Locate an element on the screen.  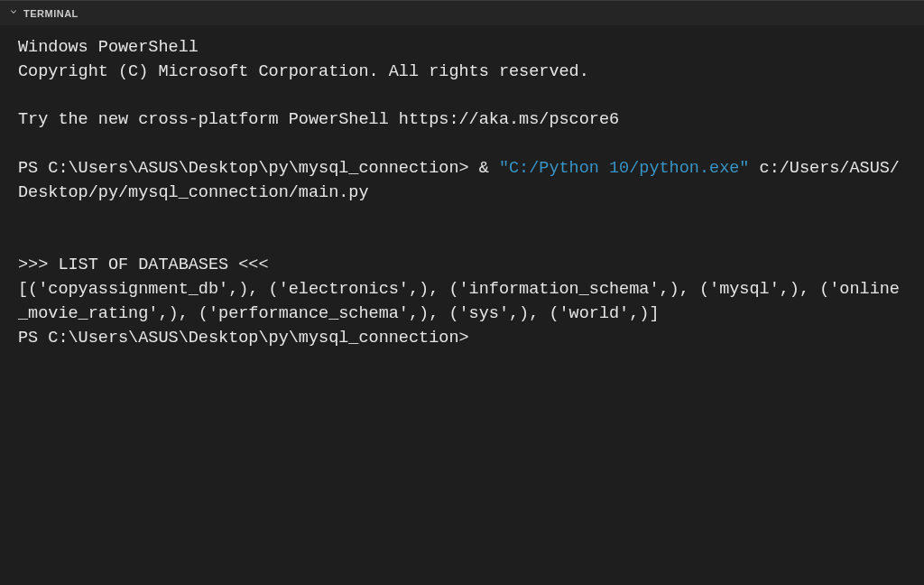
terminal-line: Windows PowerShell is located at coordinates (108, 47).